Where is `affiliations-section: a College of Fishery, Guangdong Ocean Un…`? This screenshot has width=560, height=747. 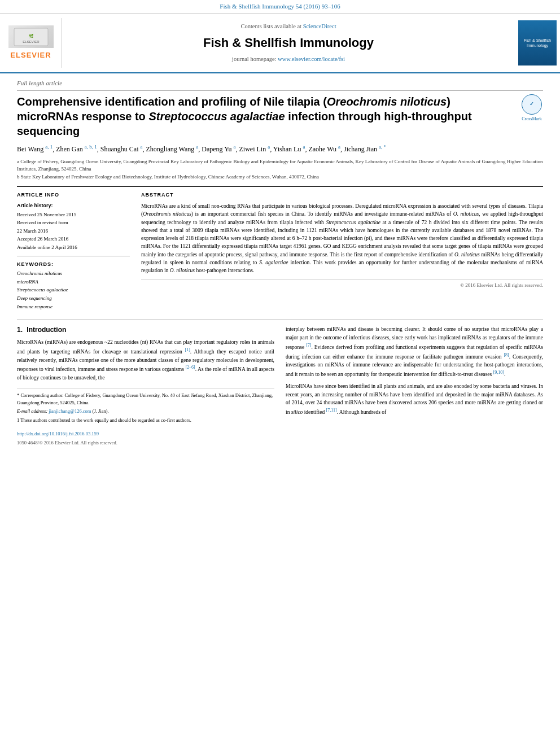 affiliations-section: a College of Fishery, Guangdong Ocean Un… is located at coordinates (280, 169).